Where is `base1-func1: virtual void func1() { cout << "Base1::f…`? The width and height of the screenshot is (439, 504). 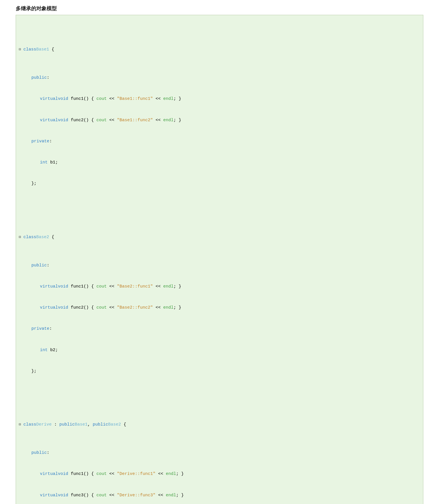
base1-func1: virtual void func1() { cout << "Base1::f… is located at coordinates (219, 99).